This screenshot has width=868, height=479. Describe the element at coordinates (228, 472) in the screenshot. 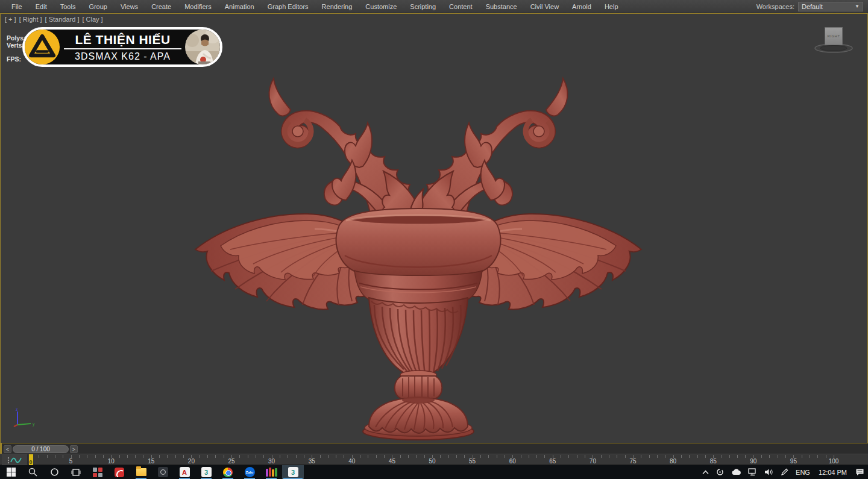

I see `chrome-icon` at that location.